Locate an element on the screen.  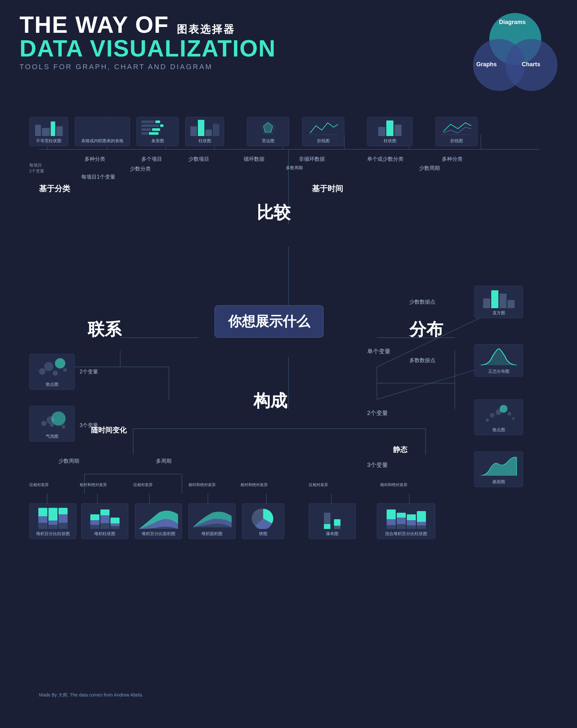
label-radar: 雷达图 is located at coordinates (268, 141).